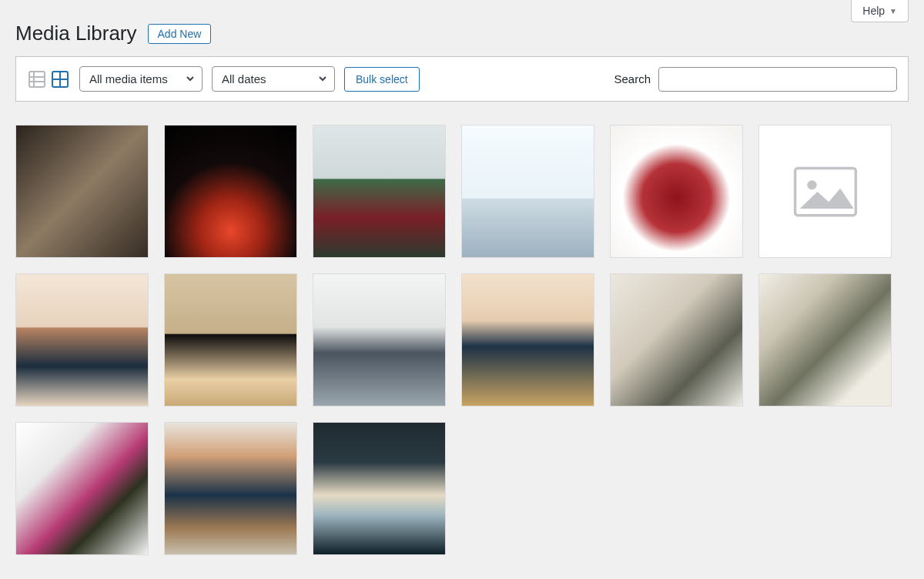 This screenshot has height=579, width=924. What do you see at coordinates (879, 11) in the screenshot?
I see `help-tab: Help ▼` at bounding box center [879, 11].